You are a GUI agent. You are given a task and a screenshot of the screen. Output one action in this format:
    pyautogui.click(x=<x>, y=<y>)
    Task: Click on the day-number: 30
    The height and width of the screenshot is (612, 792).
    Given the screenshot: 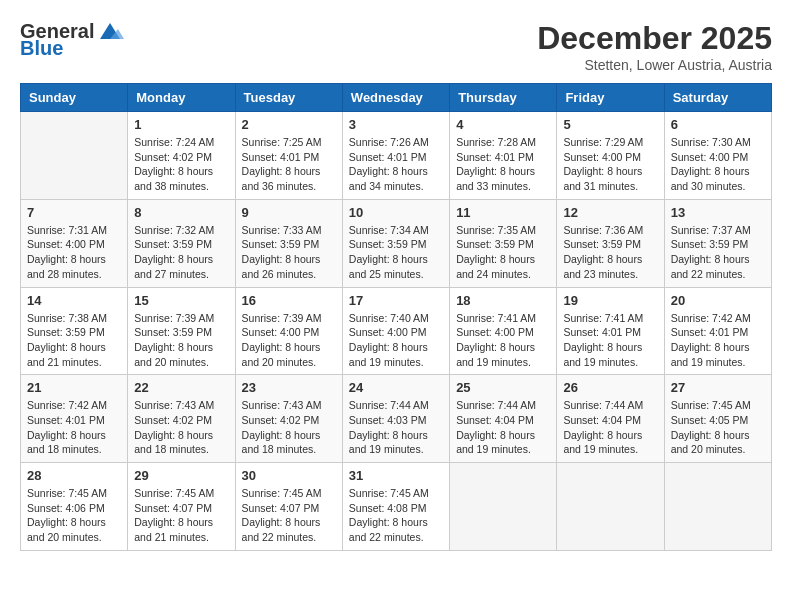 What is the action you would take?
    pyautogui.click(x=289, y=476)
    